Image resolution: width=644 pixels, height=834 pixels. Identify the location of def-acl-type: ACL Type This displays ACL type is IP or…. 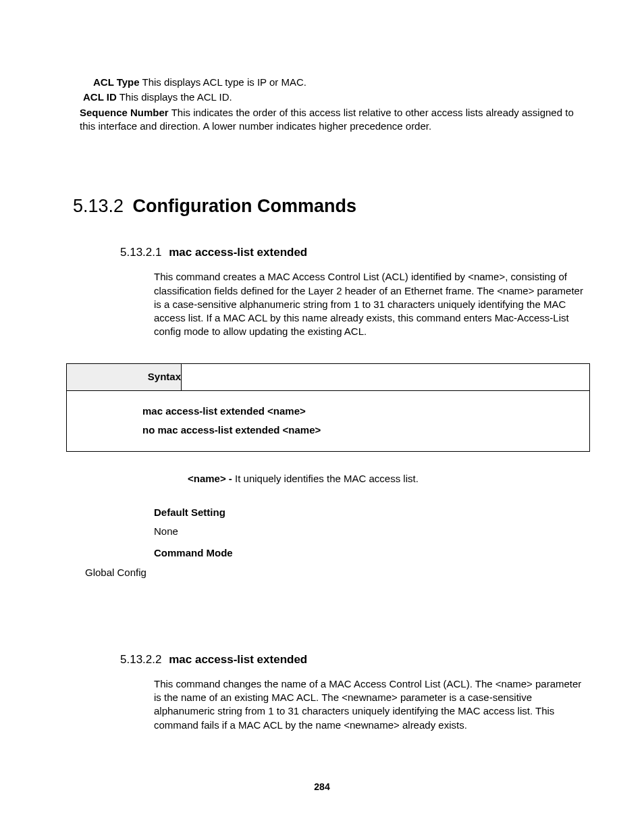
(331, 82).